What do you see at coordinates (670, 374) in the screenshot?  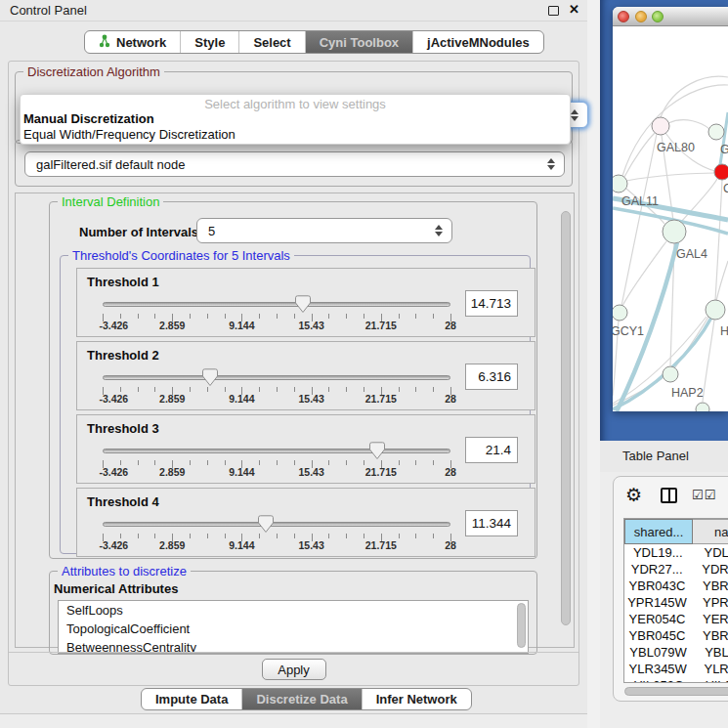 I see `network-node-HAP2` at bounding box center [670, 374].